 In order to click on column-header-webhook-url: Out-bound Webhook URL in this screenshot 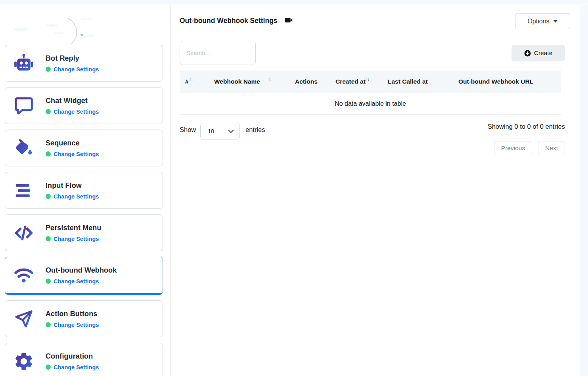, I will do `click(496, 82)`.